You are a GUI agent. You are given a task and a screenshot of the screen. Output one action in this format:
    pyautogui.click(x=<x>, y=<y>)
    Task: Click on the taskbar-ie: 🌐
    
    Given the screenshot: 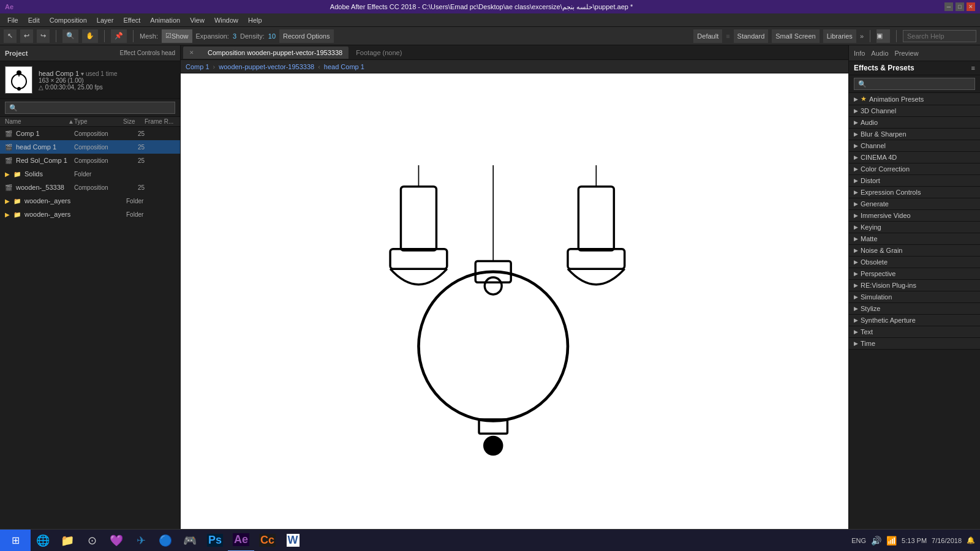 What is the action you would take?
    pyautogui.click(x=43, y=541)
    